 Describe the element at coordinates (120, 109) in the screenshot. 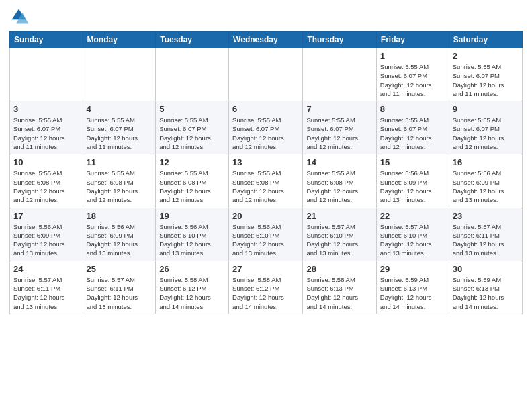

I see `day-number: 4` at that location.